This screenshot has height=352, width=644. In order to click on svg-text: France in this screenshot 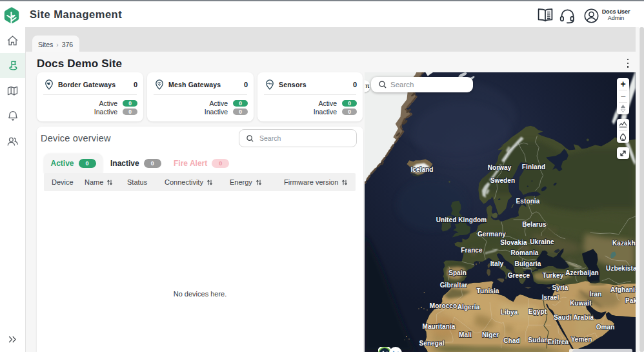, I will do `click(472, 251)`.